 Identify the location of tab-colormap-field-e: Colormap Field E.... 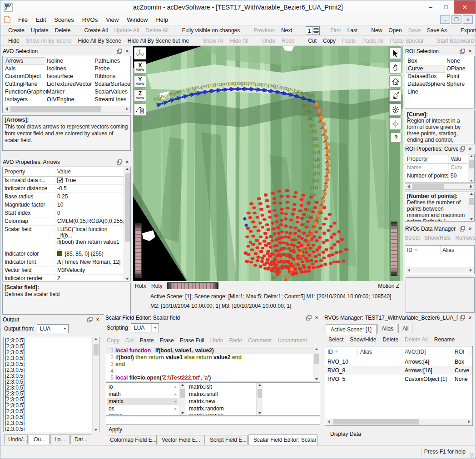
(131, 439).